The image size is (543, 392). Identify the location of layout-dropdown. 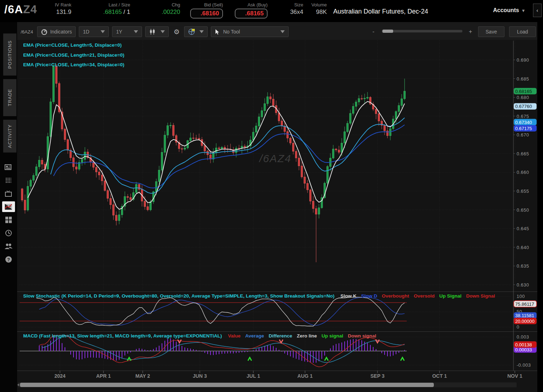
(196, 32).